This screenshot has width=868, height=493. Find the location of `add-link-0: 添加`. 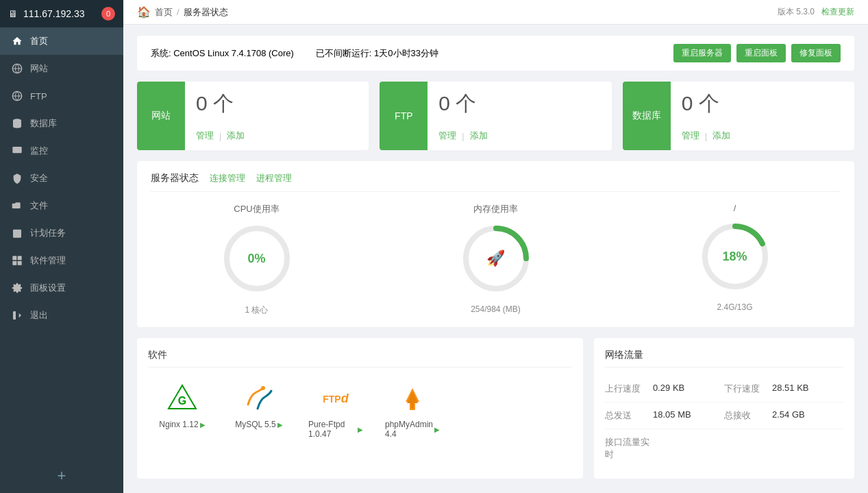

add-link-0: 添加 is located at coordinates (236, 136).